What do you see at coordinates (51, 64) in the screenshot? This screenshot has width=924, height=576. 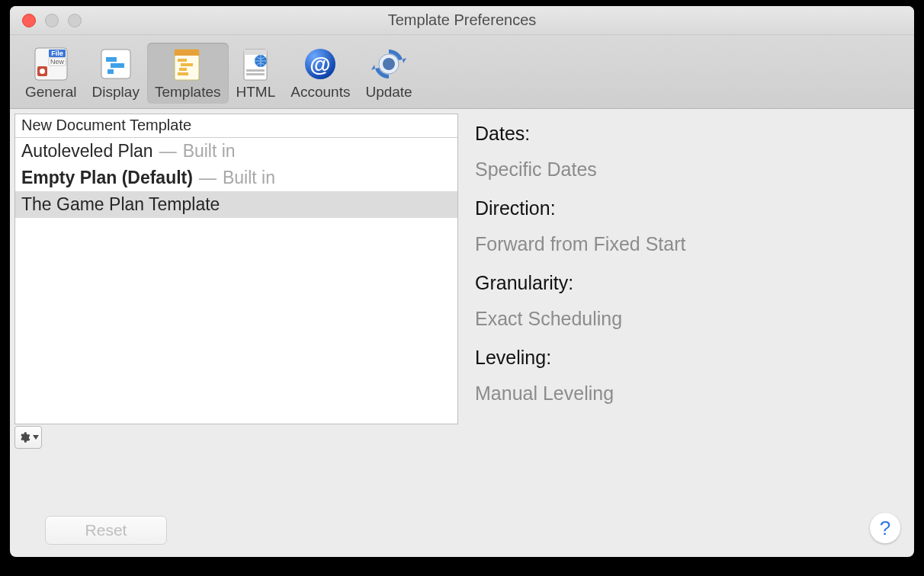 I see `general-icon: File New` at bounding box center [51, 64].